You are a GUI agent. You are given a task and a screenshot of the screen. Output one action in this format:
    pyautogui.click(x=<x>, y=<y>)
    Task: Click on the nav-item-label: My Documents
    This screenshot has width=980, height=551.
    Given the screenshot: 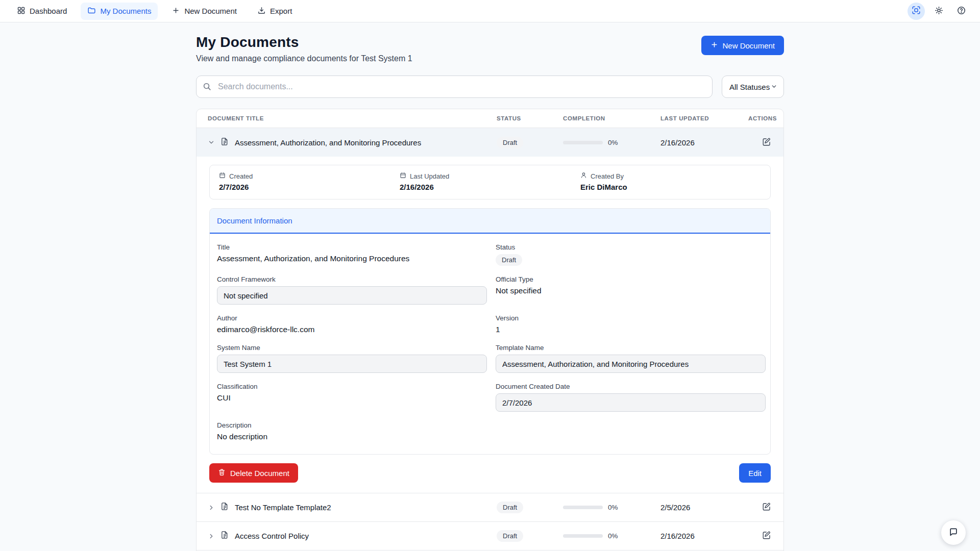 What is the action you would take?
    pyautogui.click(x=126, y=11)
    